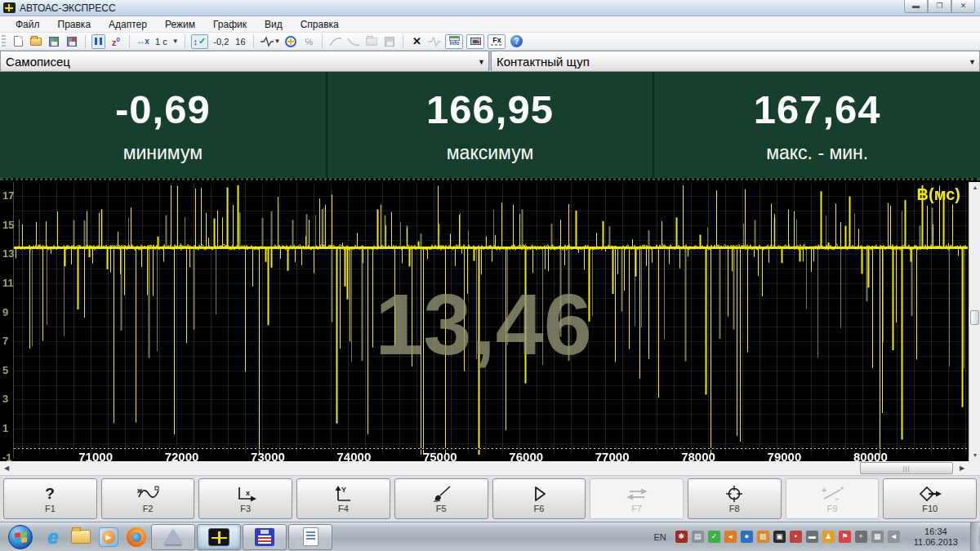  I want to click on time-scale-button: ↔x, so click(143, 42).